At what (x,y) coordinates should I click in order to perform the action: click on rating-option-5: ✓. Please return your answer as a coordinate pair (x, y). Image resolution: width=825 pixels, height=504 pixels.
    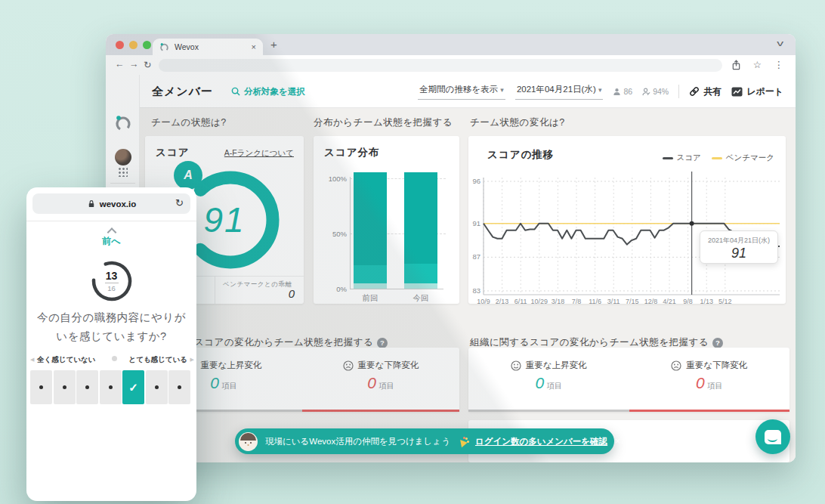
    Looking at the image, I should click on (133, 387).